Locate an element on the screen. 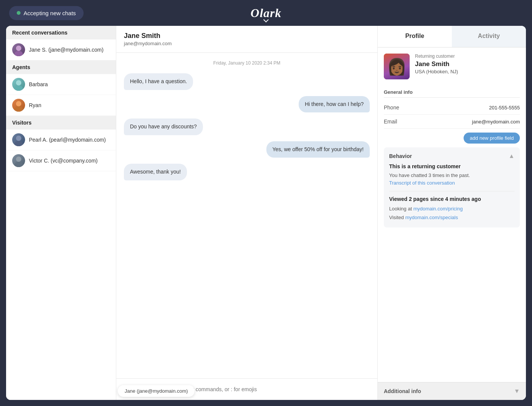 The height and width of the screenshot is (406, 532). behavior-divider is located at coordinates (452, 191).